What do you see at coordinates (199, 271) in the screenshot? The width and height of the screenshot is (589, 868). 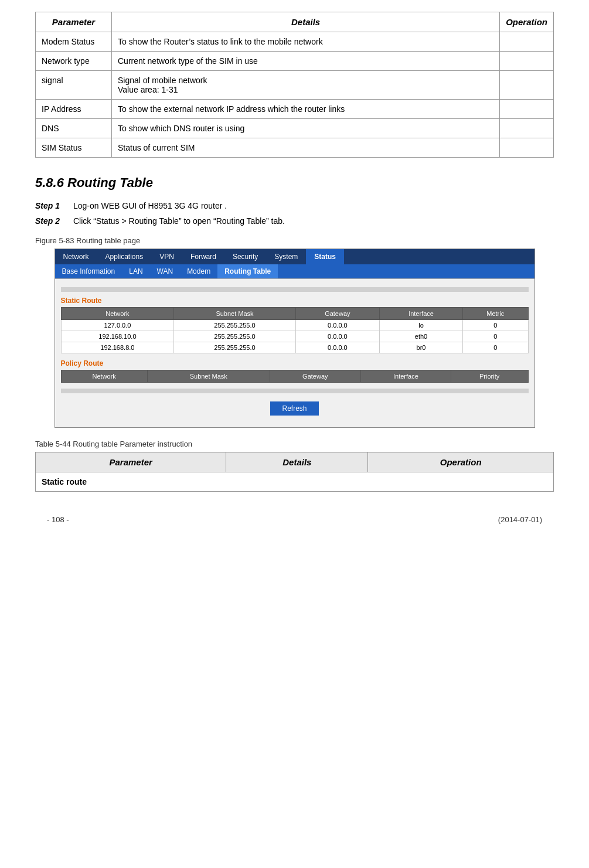 I see `sub-nav-item-modem: Modem` at bounding box center [199, 271].